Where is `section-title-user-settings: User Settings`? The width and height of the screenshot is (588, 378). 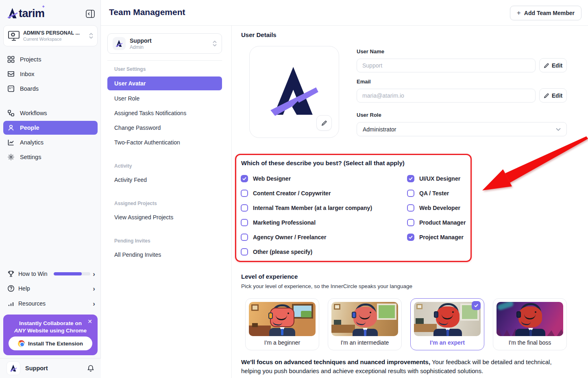
section-title-user-settings: User Settings is located at coordinates (130, 69).